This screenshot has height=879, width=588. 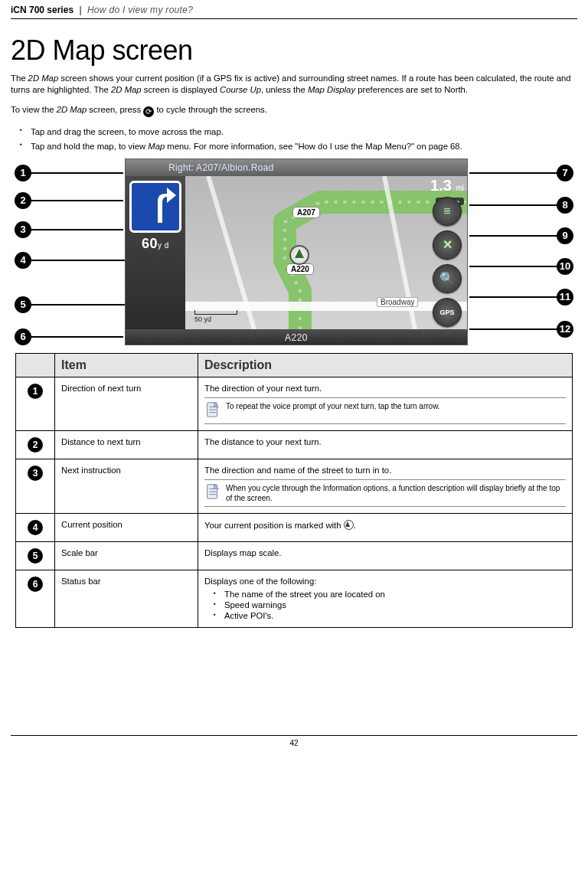 I want to click on row-number-cell: 4, so click(x=35, y=528).